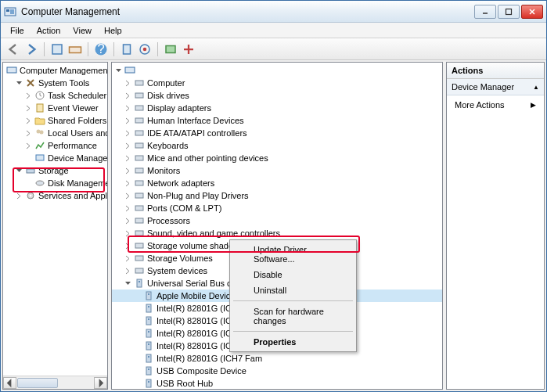 Image resolution: width=547 pixels, height=392 pixels. I want to click on tree-item: USB Root Hub, so click(277, 383).